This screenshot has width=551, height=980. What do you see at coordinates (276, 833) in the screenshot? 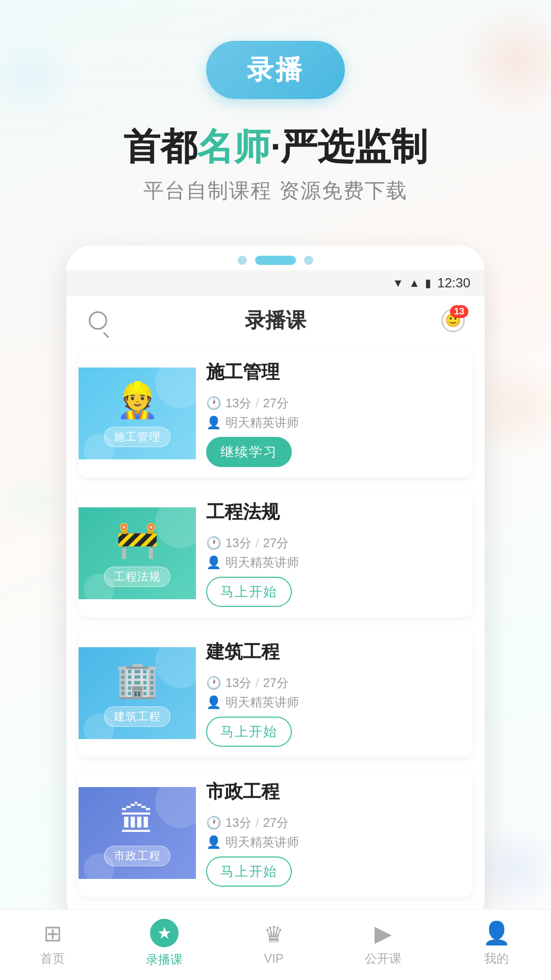
I see `course-item-4: 🏛 市政工程 市政工程 🕐 13分 / 27分 👤 明天精英讲师 马上开始` at bounding box center [276, 833].